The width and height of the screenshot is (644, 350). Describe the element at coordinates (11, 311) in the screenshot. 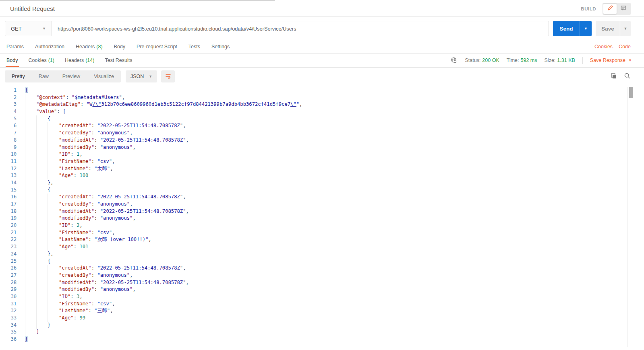

I see `line-number: 32` at that location.